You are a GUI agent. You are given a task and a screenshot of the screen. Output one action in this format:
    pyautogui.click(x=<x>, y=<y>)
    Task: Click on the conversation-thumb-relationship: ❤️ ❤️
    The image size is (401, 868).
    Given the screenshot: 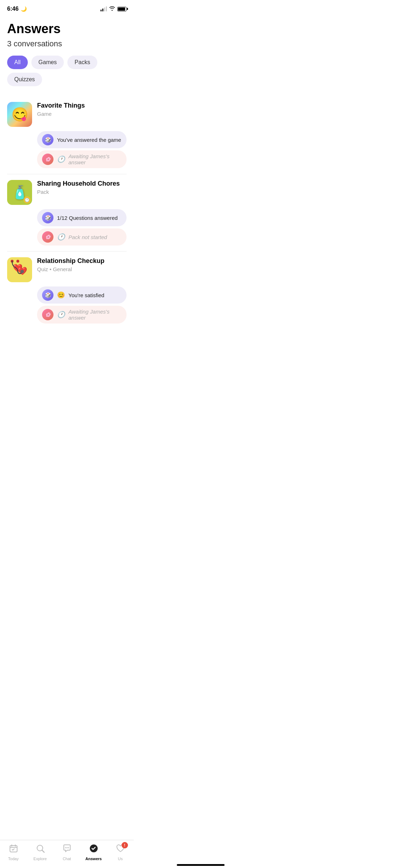 What is the action you would take?
    pyautogui.click(x=20, y=270)
    